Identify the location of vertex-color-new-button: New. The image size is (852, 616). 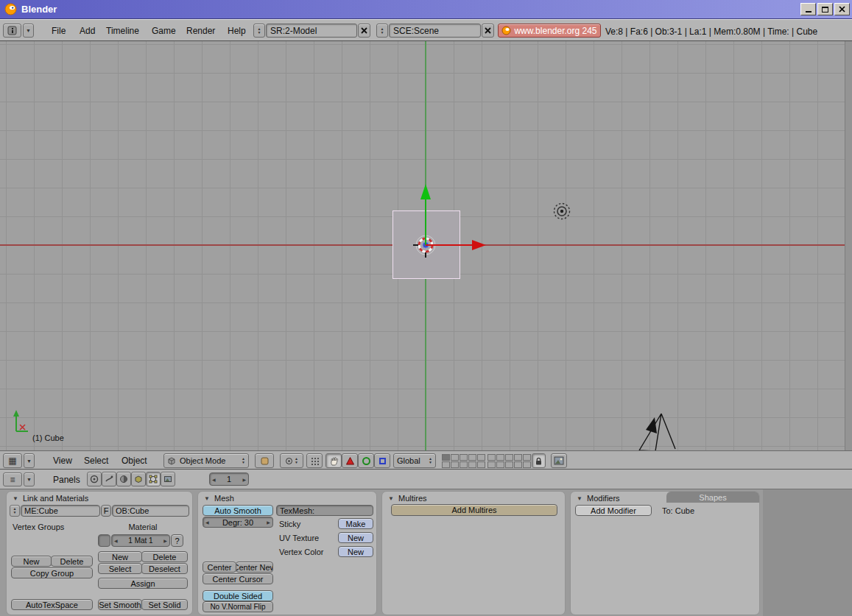
(356, 552).